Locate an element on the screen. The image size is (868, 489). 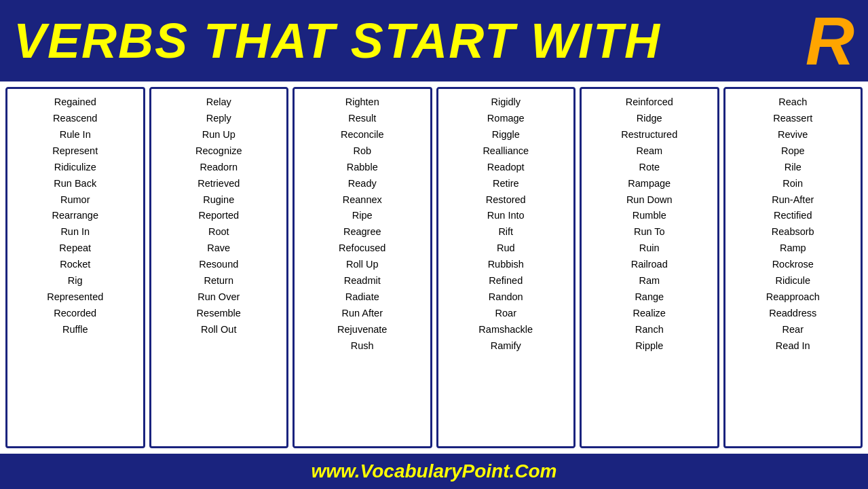
list-item: Rear is located at coordinates (793, 330).